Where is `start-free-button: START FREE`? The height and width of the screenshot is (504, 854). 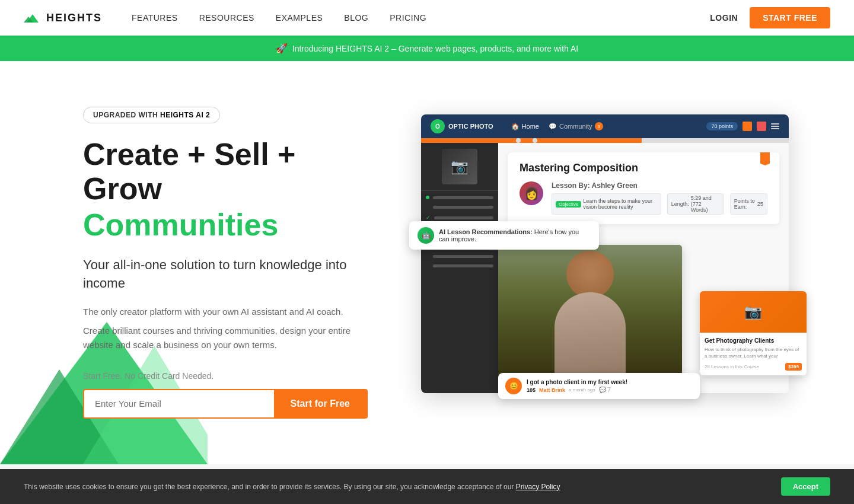
start-free-button: START FREE is located at coordinates (790, 18).